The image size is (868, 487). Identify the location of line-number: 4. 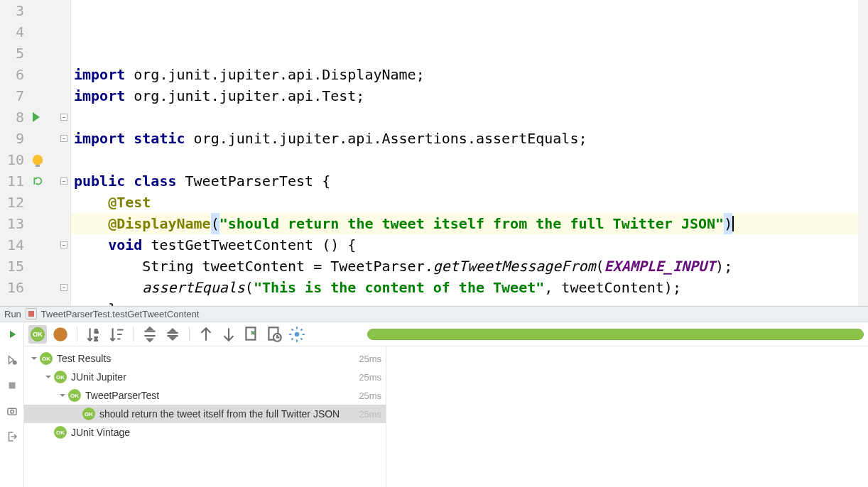
(15, 32).